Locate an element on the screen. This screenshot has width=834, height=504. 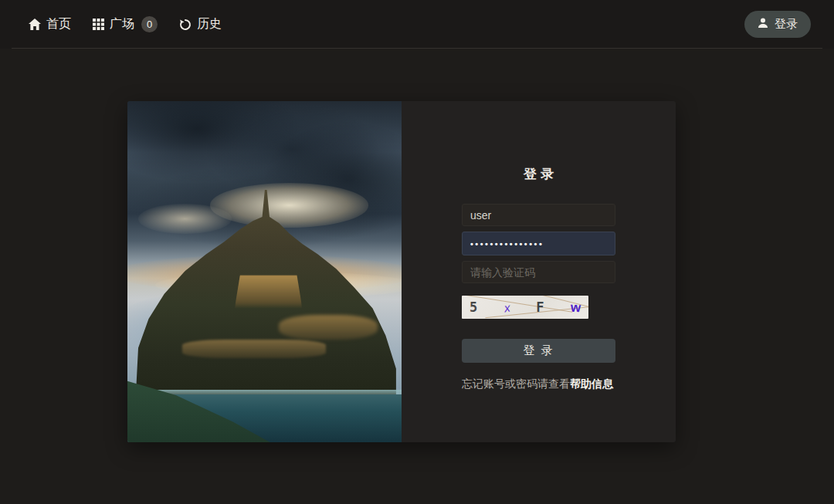
login-title: 登录 is located at coordinates (539, 174).